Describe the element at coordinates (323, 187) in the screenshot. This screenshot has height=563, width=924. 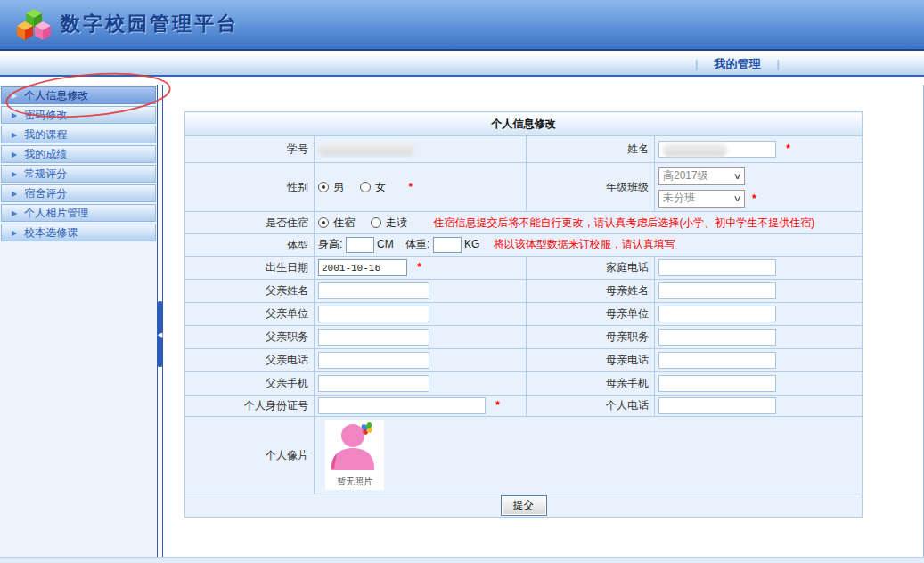
I see `gender-male-radio` at that location.